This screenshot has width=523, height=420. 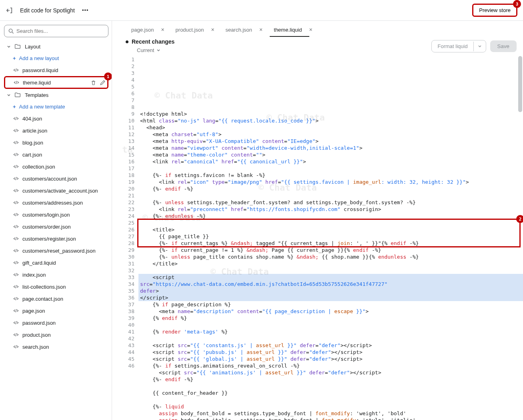 What do you see at coordinates (331, 257) in the screenshot?
I see `code-line-22: {%- unless page_title contains shop.name…` at bounding box center [331, 257].